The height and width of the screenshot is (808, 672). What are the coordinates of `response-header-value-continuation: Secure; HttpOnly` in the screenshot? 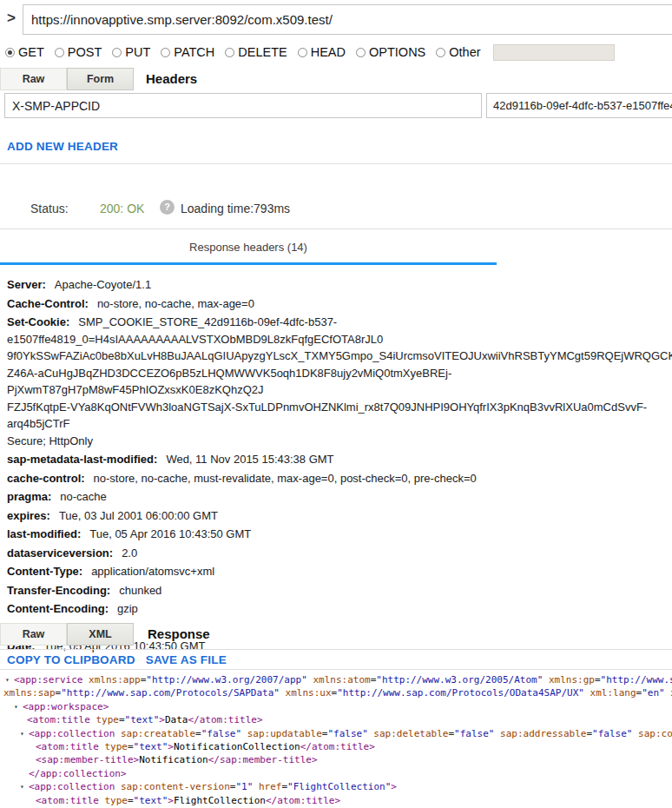 It's located at (338, 441).